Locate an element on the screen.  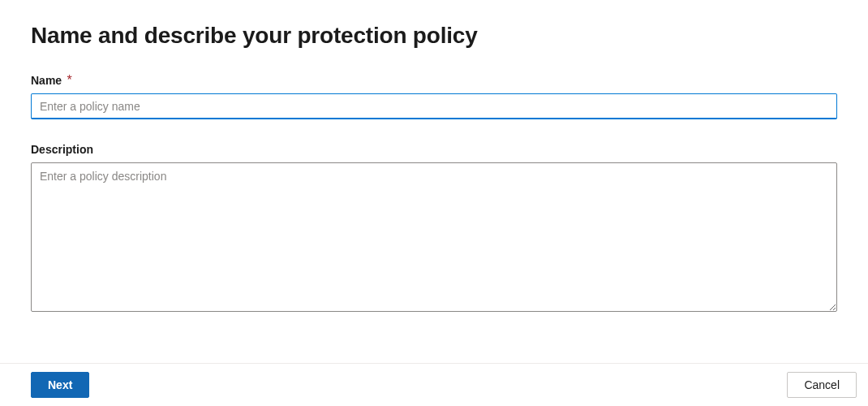
name-field-group: Name * is located at coordinates (434, 96).